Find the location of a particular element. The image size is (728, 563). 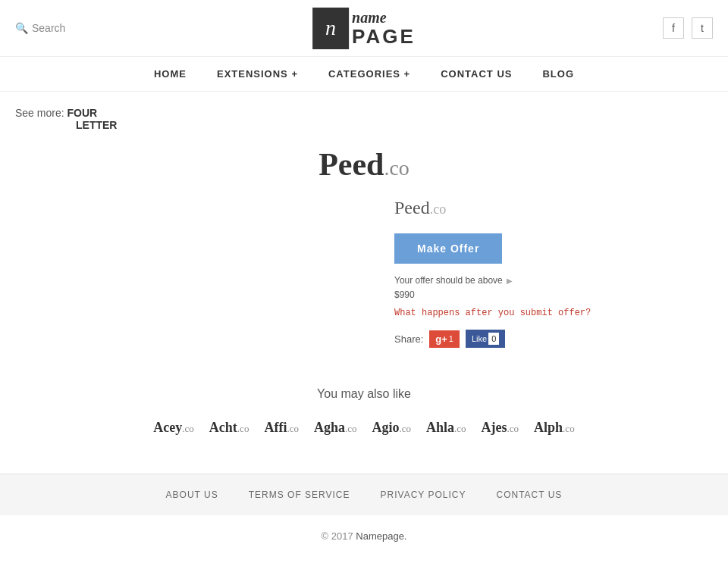

site-header: 🔍 Search n name PAGE f t is located at coordinates (364, 29).